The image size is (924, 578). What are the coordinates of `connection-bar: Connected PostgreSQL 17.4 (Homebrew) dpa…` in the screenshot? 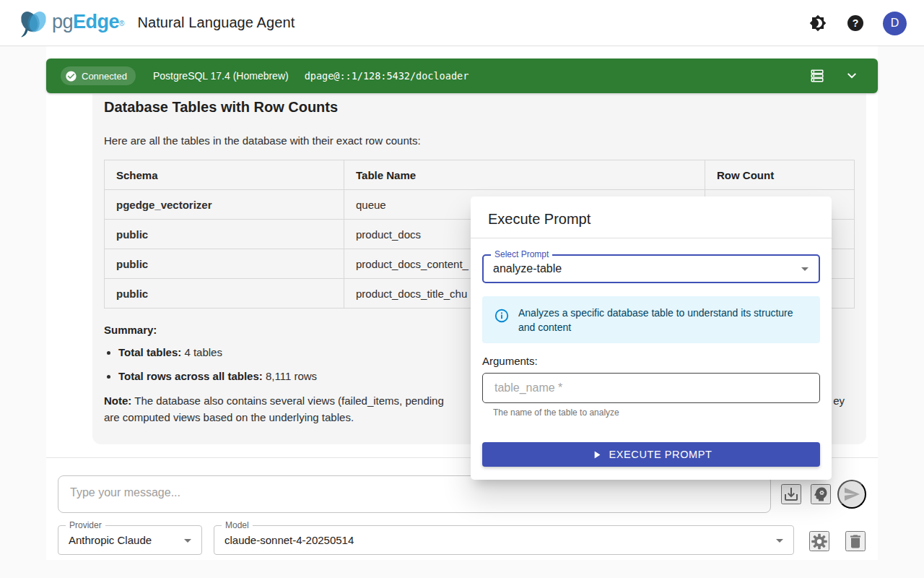 It's located at (462, 76).